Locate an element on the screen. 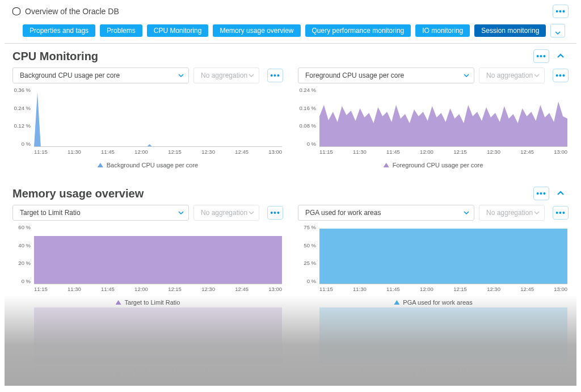 The image size is (581, 392). section-memory-menu-button: ••• is located at coordinates (541, 193).